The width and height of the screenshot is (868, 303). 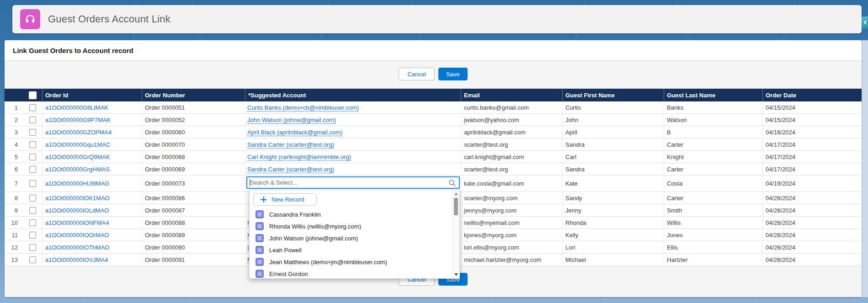 What do you see at coordinates (351, 238) in the screenshot?
I see `account-option: John Watson (johnw@gmail.com)` at bounding box center [351, 238].